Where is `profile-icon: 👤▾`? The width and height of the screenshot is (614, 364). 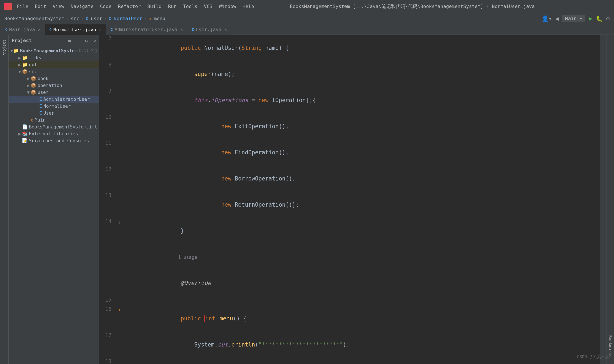 profile-icon: 👤▾ is located at coordinates (547, 19).